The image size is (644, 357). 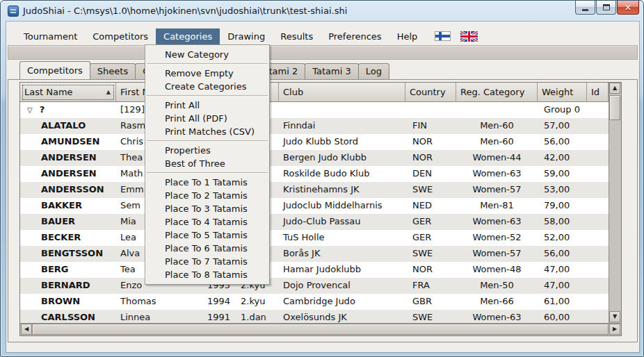 What do you see at coordinates (314, 190) in the screenshot?
I see `table-row: ANDERSSONEmmKristinehamns JKSWEWomen-575…` at bounding box center [314, 190].